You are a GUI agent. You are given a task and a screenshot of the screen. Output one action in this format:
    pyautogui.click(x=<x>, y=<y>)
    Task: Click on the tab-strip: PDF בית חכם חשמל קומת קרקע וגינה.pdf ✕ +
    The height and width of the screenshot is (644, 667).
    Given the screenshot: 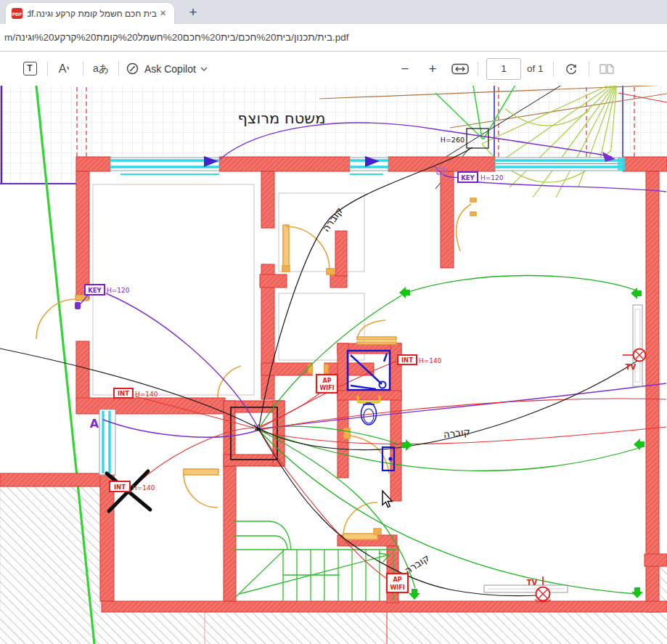 What is the action you would take?
    pyautogui.click(x=334, y=12)
    